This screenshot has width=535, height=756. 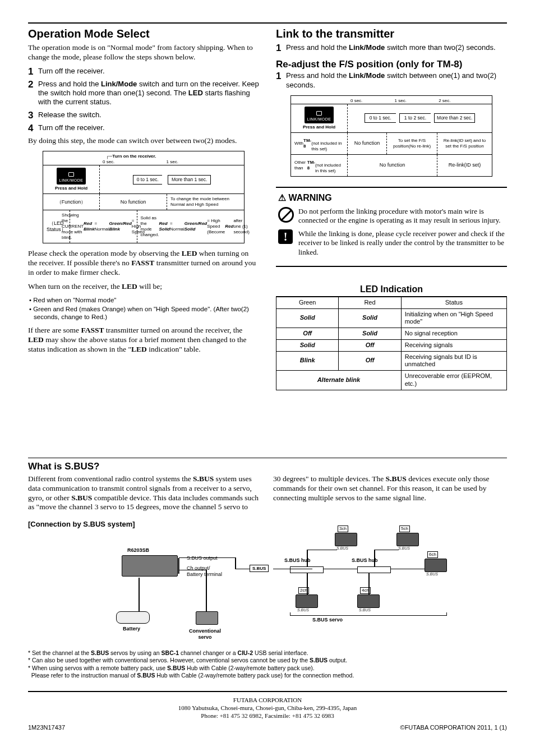 I want to click on warning-title: ⚠ WARNING, so click(x=391, y=198).